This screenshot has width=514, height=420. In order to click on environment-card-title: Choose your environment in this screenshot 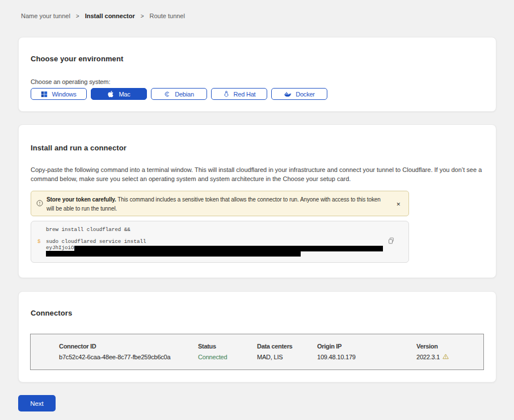, I will do `click(258, 59)`.